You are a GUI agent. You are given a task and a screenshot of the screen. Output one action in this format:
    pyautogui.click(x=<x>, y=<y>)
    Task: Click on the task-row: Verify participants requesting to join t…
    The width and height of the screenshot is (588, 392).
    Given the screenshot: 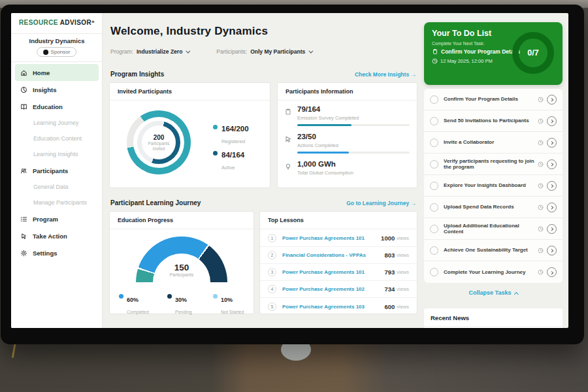 What is the action you would take?
    pyautogui.click(x=493, y=165)
    